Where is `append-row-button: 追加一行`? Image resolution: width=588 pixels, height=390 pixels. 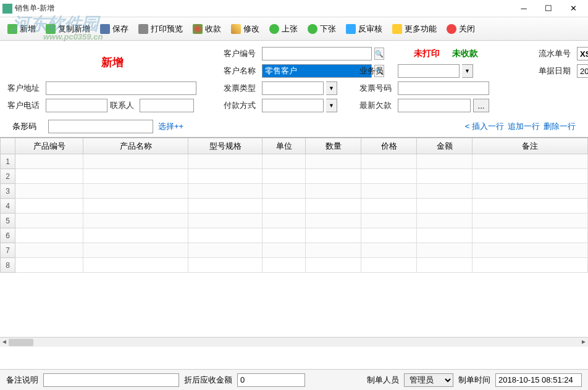
append-row-button: 追加一行 is located at coordinates (524, 127).